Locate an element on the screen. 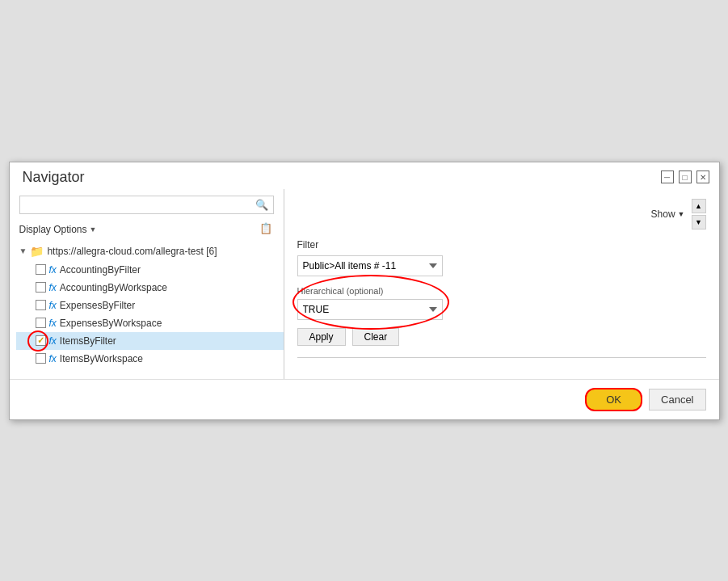 The height and width of the screenshot is (581, 728). fx-icon-2: fx is located at coordinates (53, 305).